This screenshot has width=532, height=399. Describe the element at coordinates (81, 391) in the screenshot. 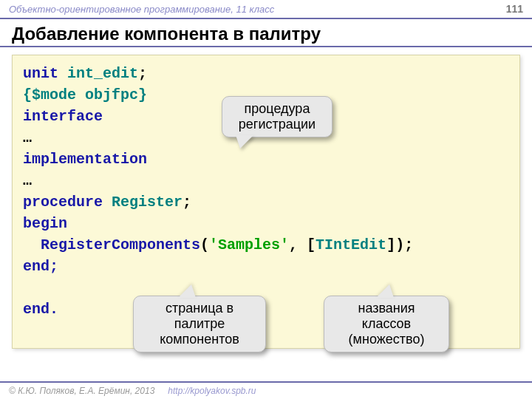

I see `footer-copyright: © К.Ю. Поляков, Е.А. Ерёмин, 2013` at that location.